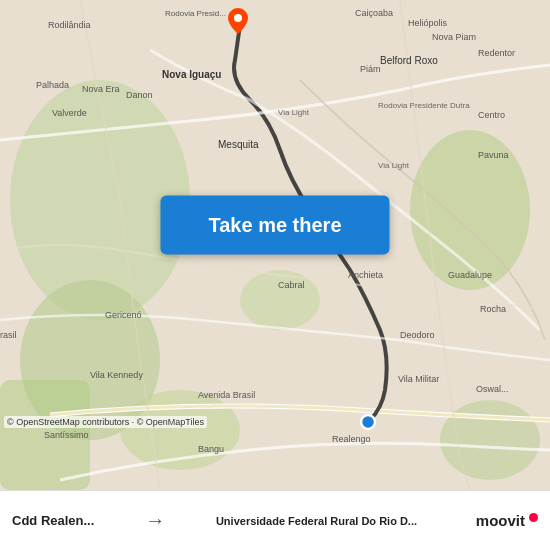 This screenshot has width=550, height=550. What do you see at coordinates (366, 275) in the screenshot?
I see `svg-text: Anchieta` at bounding box center [366, 275].